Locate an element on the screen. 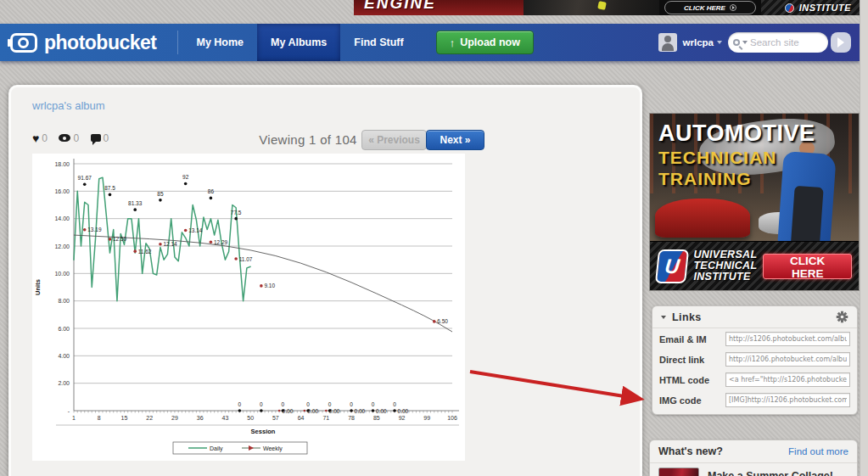 This screenshot has height=476, width=868. upload-now-button: ↑ Upload now is located at coordinates (485, 42).